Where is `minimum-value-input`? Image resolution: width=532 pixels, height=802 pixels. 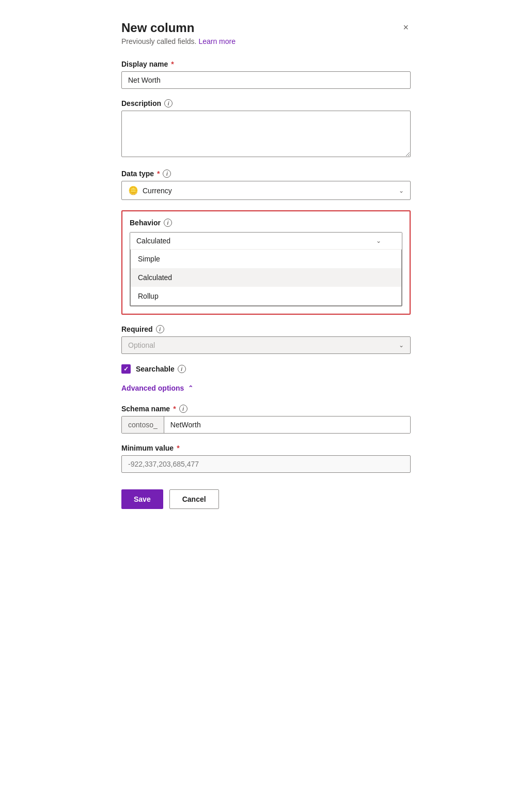
minimum-value-input is located at coordinates (266, 464).